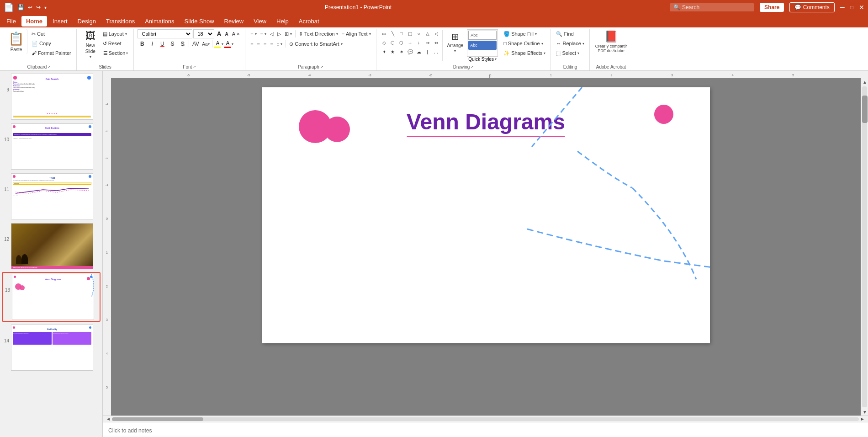  What do you see at coordinates (51, 146) in the screenshot?
I see `slide-item-10: 10 Rank Factors Trust - Text is the prin…` at bounding box center [51, 146].